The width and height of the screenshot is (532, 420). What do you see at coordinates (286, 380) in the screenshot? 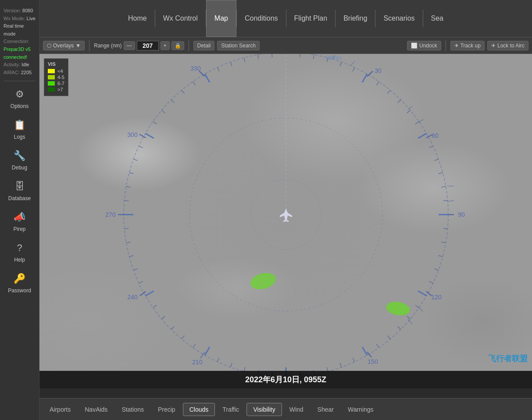
I see `timestamp-text: 2022年6月10日, 0955Z` at bounding box center [286, 380].